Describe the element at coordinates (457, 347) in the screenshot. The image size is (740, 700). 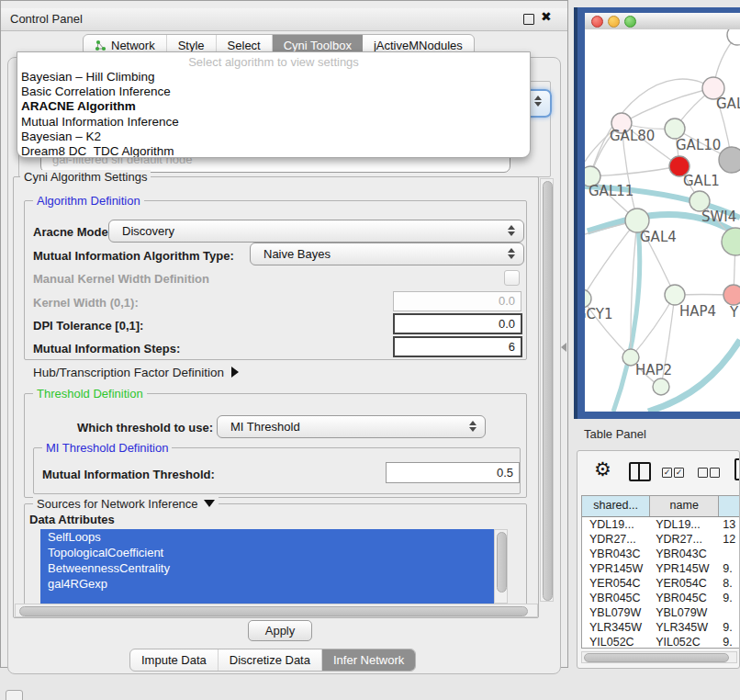
I see `mi-steps-field: 6` at that location.